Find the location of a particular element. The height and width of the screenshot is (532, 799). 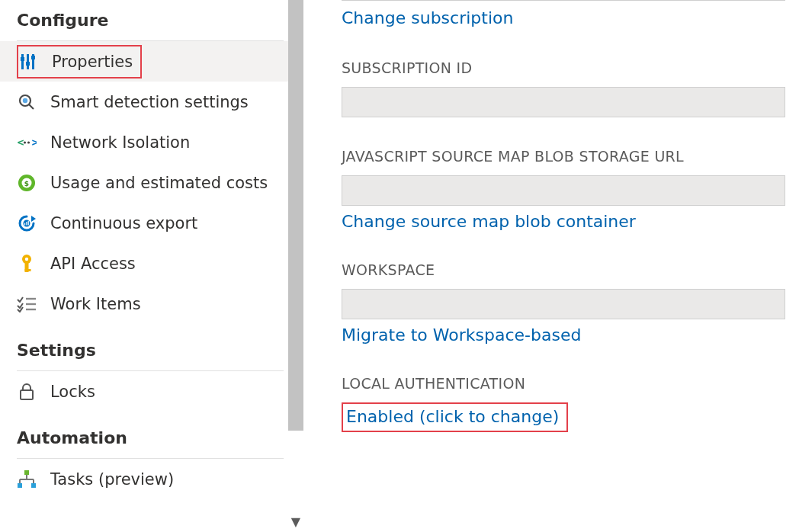

api-access-icon is located at coordinates (27, 264).